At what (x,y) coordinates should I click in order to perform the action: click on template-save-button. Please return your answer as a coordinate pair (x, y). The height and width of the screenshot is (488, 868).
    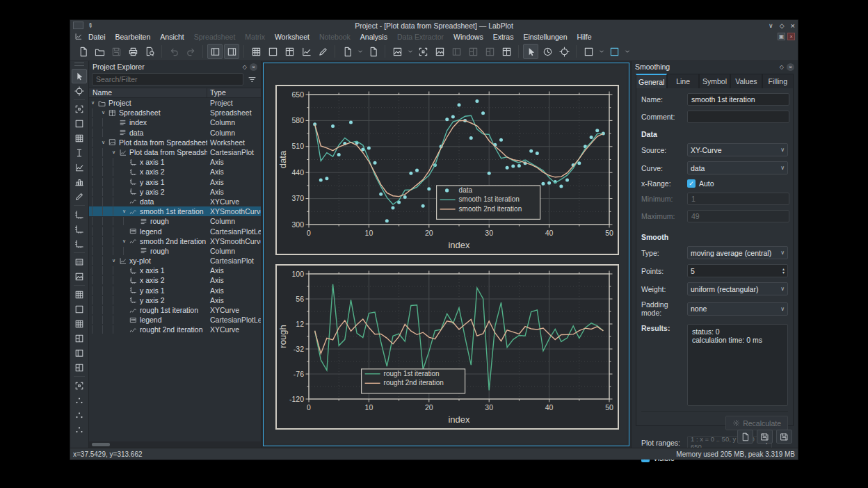
    Looking at the image, I should click on (765, 437).